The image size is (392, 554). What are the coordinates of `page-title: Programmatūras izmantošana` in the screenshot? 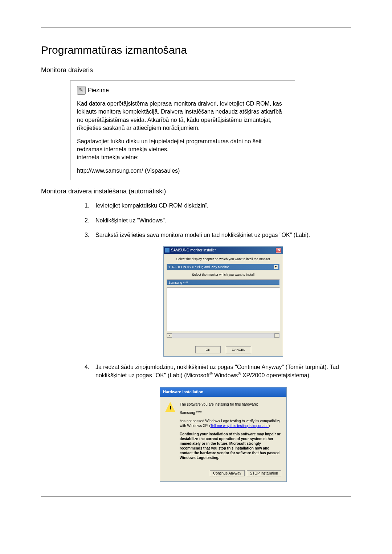 It's located at (196, 50).